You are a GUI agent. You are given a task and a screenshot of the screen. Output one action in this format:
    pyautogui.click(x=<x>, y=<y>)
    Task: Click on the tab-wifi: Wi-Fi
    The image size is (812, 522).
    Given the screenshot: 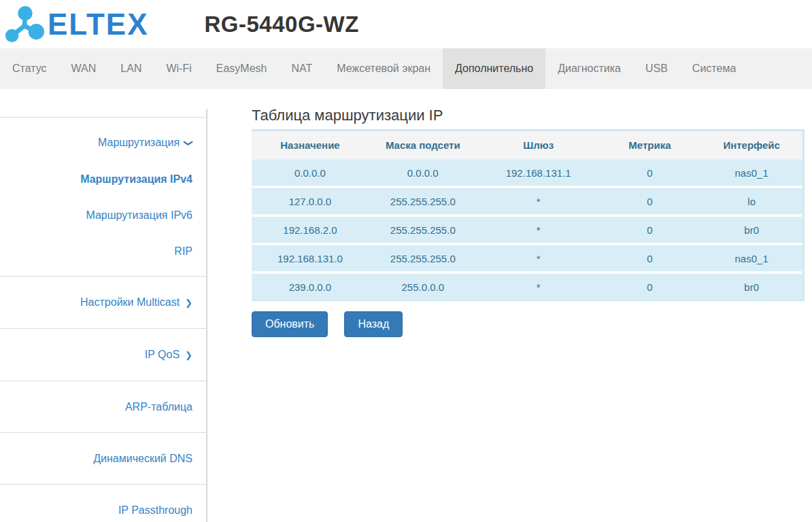 What is the action you would take?
    pyautogui.click(x=178, y=69)
    